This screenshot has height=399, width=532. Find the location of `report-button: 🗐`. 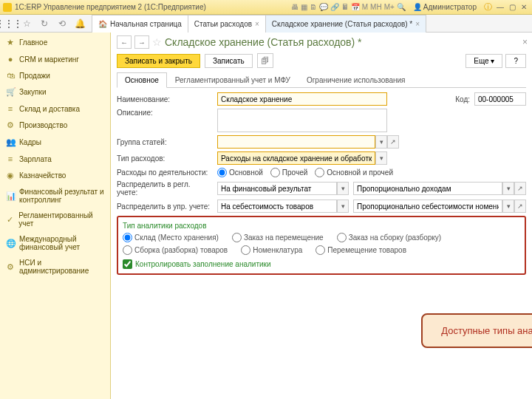

report-button: 🗐 is located at coordinates (265, 61).